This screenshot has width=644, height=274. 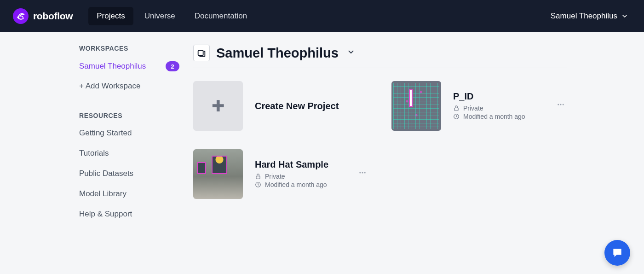 I want to click on resource-public-datasets: Public Datasets, so click(x=129, y=174).